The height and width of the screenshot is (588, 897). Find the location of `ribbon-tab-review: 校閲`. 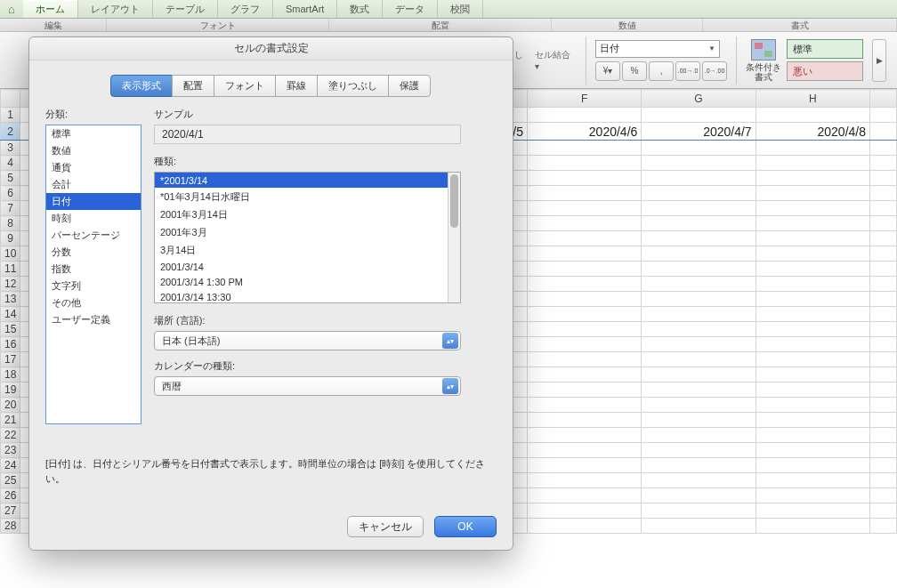

ribbon-tab-review: 校閲 is located at coordinates (461, 9).